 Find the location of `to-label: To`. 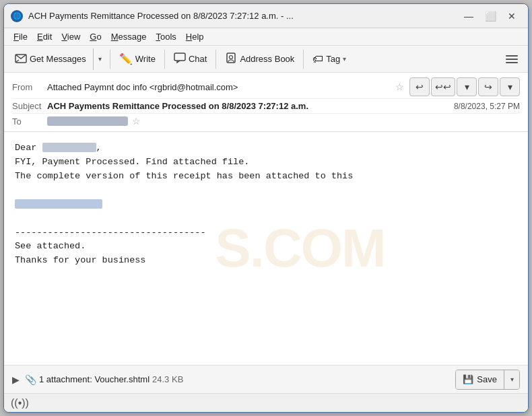

to-label: To is located at coordinates (30, 121).